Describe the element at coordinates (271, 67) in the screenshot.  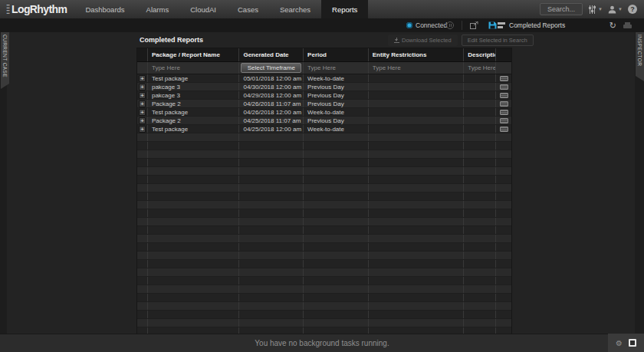
I see `select-timeframe-button: Select Timeframe` at that location.